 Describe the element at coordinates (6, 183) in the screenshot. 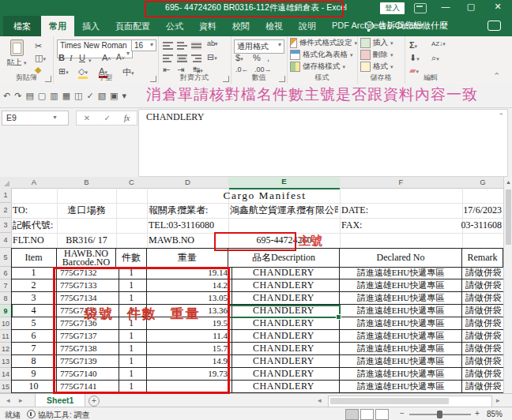

I see `select-all-corner` at that location.